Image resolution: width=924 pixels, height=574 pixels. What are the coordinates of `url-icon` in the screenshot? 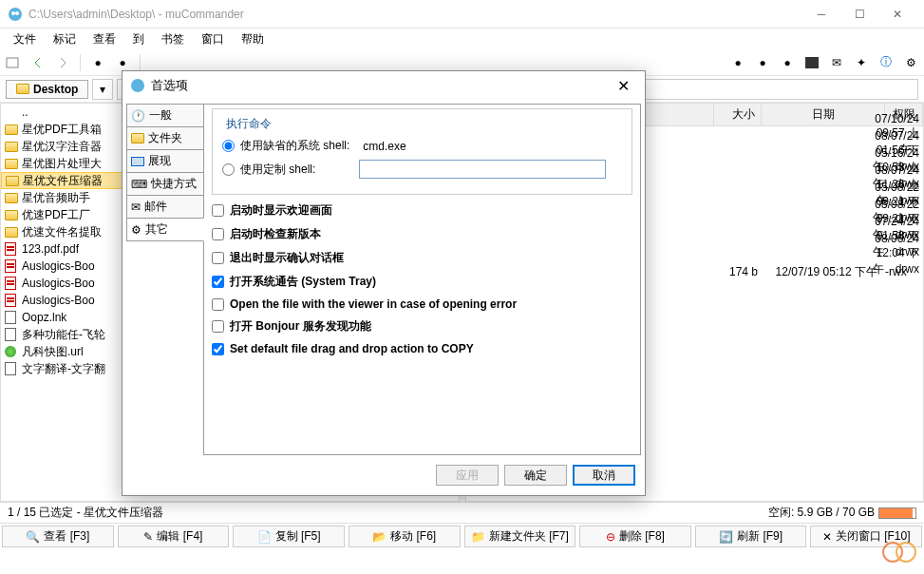 It's located at (12, 352).